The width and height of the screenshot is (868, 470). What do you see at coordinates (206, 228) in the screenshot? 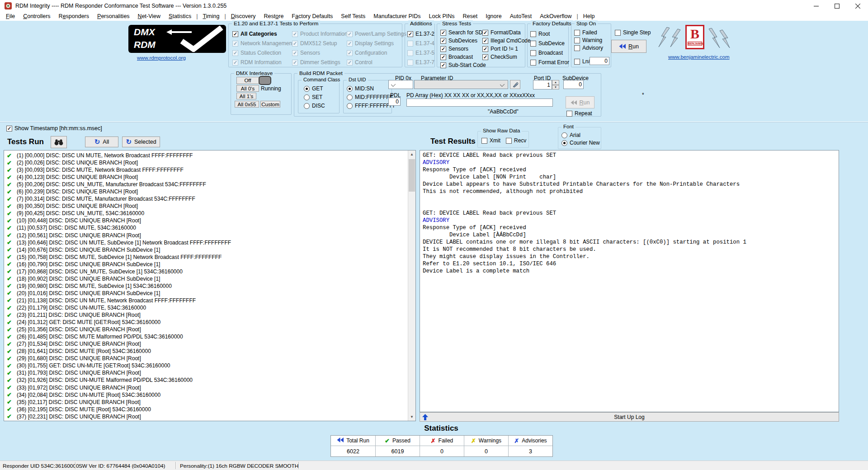
I see `test-run-row: ✔(11) [00,537] DISC: DISC MUTE, 534C:361…` at bounding box center [206, 228].